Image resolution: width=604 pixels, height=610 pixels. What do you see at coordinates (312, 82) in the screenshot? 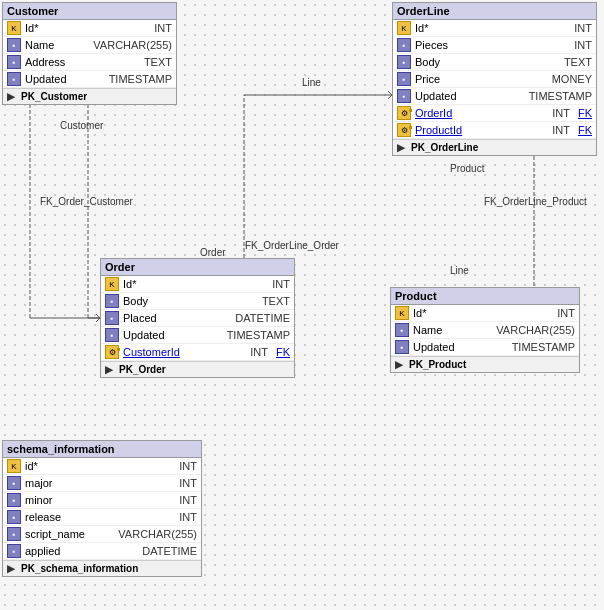
I see `line-label-1: Line` at bounding box center [312, 82].